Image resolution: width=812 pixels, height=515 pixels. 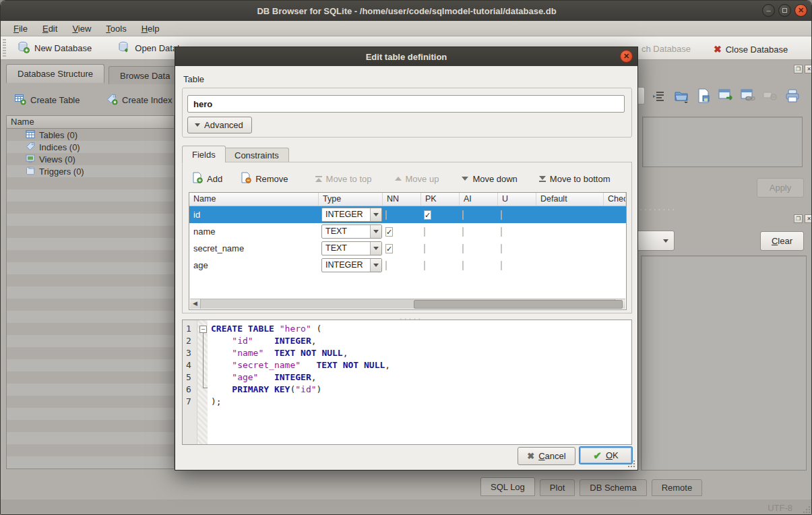 What do you see at coordinates (748, 96) in the screenshot?
I see `link-icon` at bounding box center [748, 96].